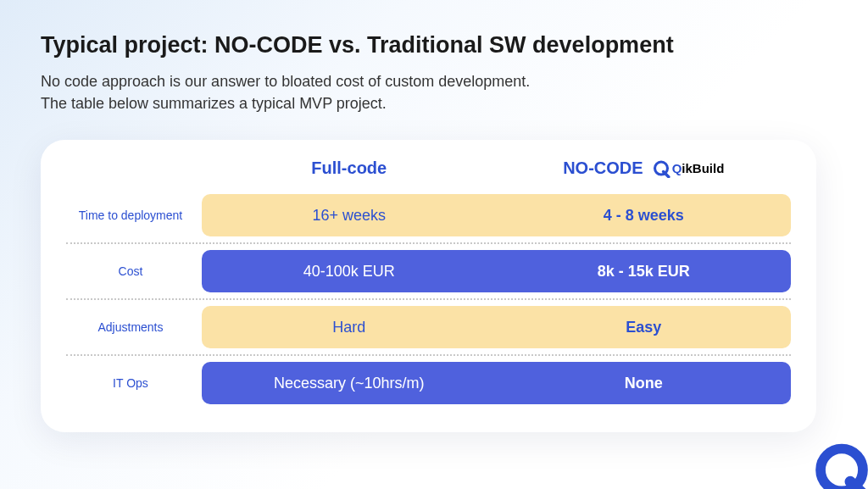  I want to click on cell-fullcode-adjustments: Hard, so click(349, 327).